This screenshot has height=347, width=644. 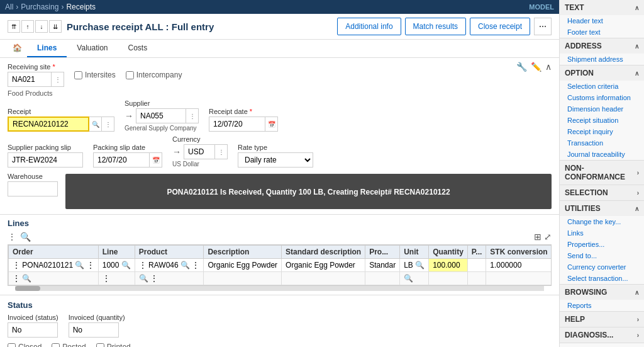 What do you see at coordinates (25, 237) in the screenshot?
I see `lines-search-icon: 🔍` at bounding box center [25, 237].